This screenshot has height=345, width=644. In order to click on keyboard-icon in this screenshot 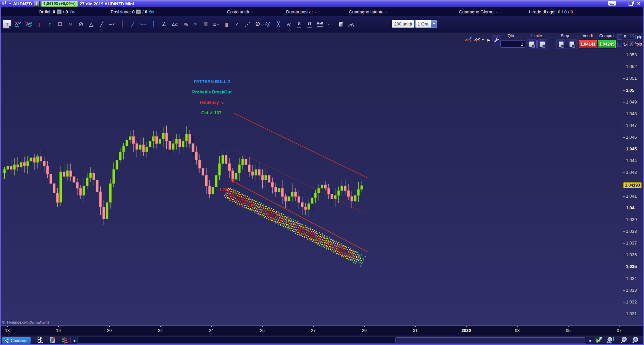, I will do `click(612, 4)`.